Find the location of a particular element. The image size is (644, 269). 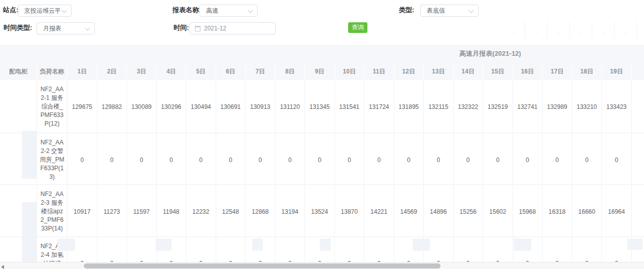

type-select-value: 表底值 is located at coordinates (436, 11).